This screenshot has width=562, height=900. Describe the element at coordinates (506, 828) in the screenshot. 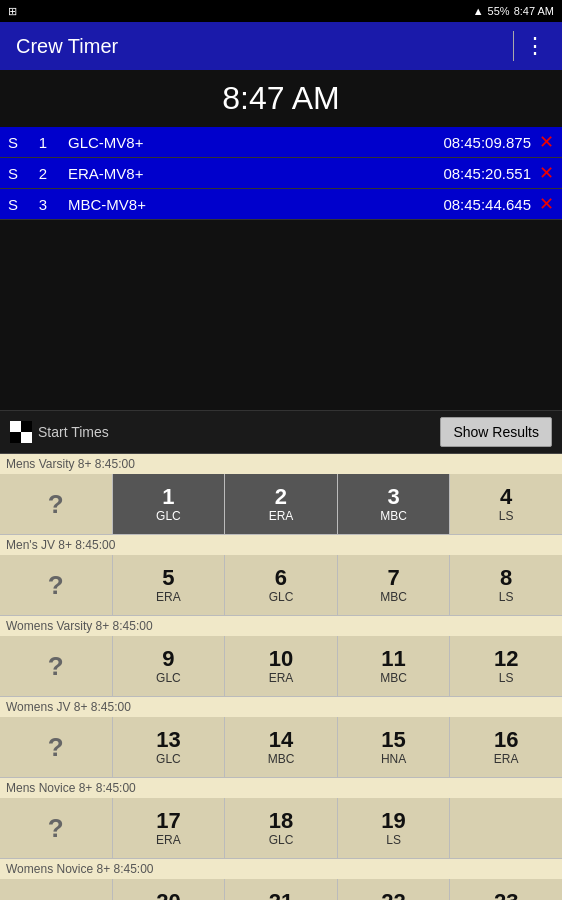

I see `grid-cell` at that location.